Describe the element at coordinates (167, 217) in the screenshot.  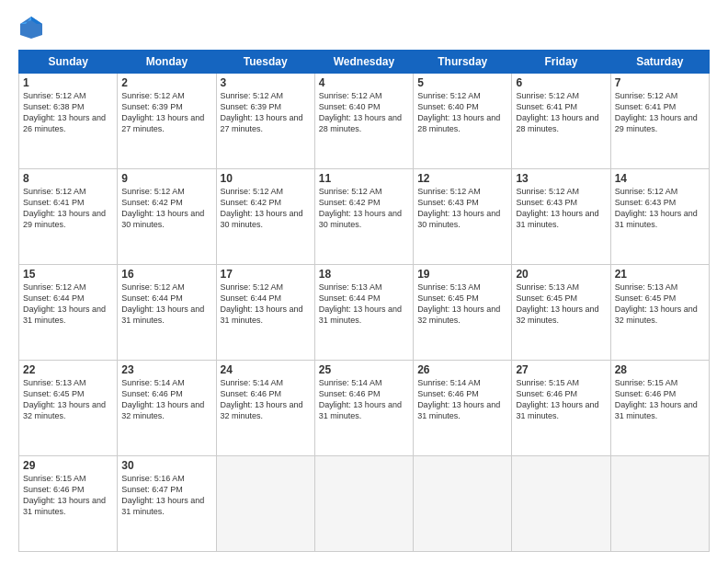
I see `calendar-day-cell: 9 Sunrise: 5:12 AMSunset: 6:42 PMDayligh…` at that location.